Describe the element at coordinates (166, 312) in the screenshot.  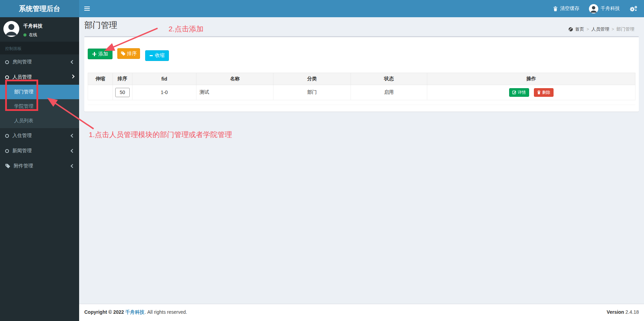
I see `rights-text: . All rights reserved.` at that location.